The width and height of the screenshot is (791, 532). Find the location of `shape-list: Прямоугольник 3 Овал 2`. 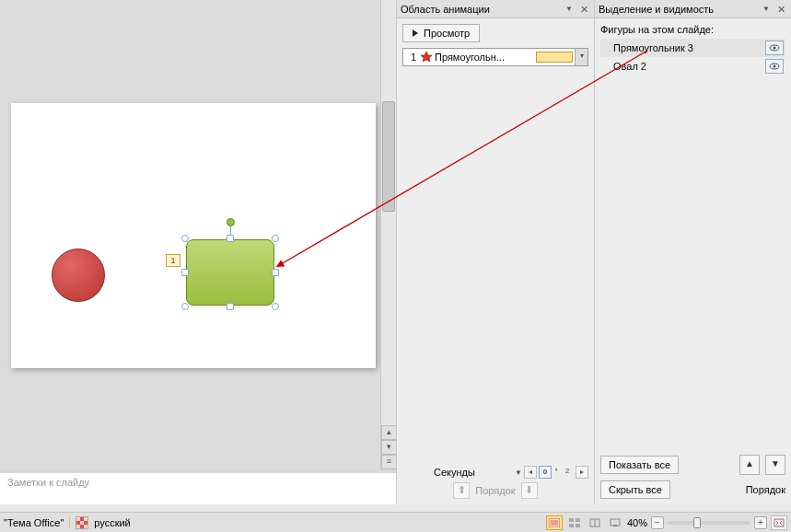

shape-list: Прямоугольник 3 Овал 2 is located at coordinates (692, 57).